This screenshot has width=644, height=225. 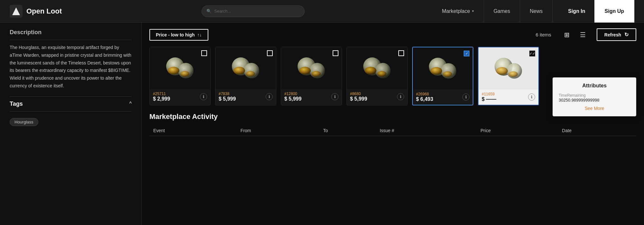 I want to click on col-event: Event, so click(x=193, y=131).